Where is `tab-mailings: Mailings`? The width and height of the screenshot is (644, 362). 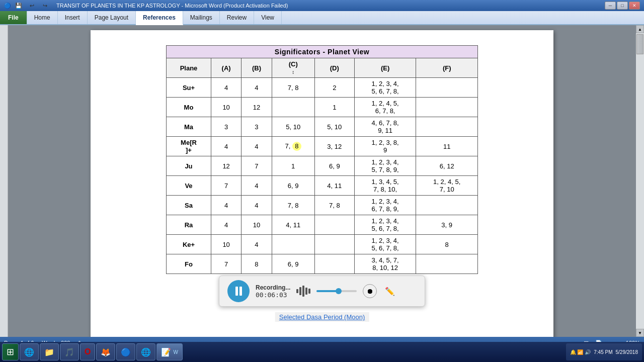 tab-mailings: Mailings is located at coordinates (201, 18).